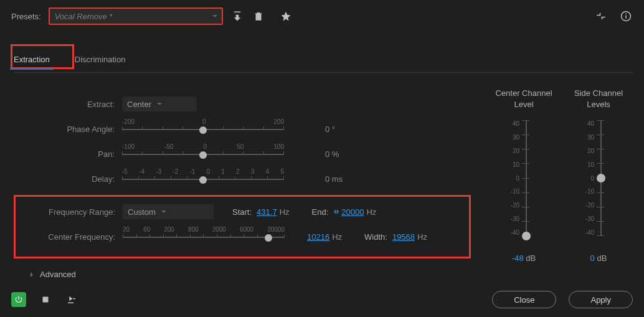 The height and width of the screenshot is (317, 644). What do you see at coordinates (602, 258) in the screenshot?
I see `side-level-unit: dB` at bounding box center [602, 258].